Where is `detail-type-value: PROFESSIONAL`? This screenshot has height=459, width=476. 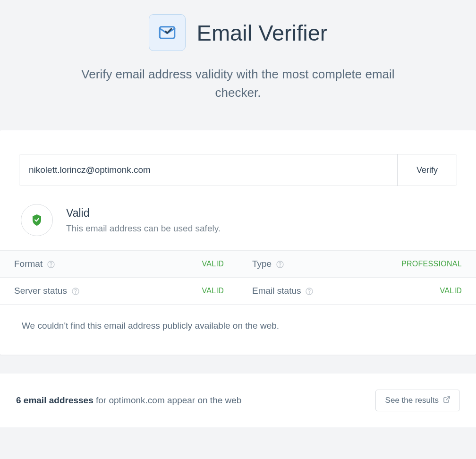
detail-type-value: PROFESSIONAL is located at coordinates (432, 264).